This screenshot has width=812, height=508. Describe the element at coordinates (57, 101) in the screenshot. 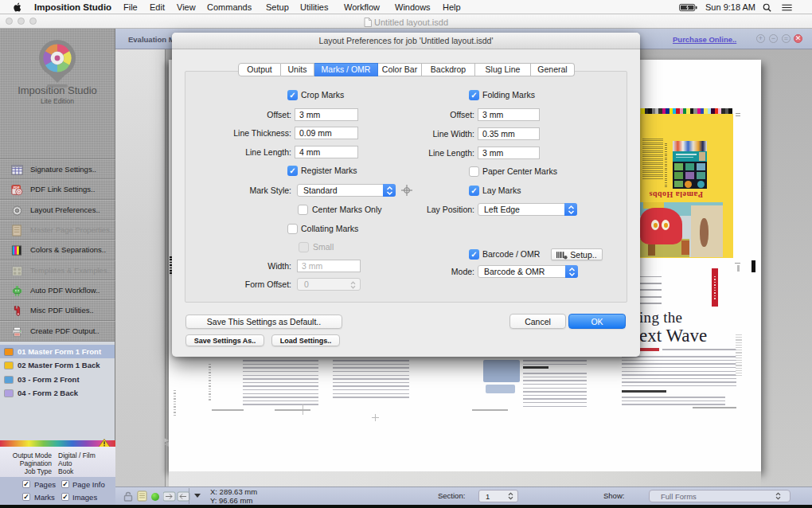

I see `svg-text: Lite Edition` at that location.